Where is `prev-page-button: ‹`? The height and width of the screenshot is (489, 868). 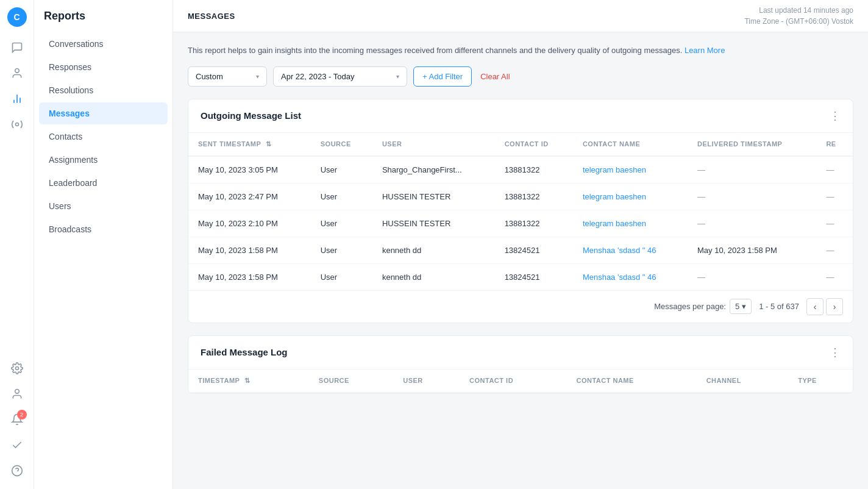
prev-page-button: ‹ is located at coordinates (815, 307).